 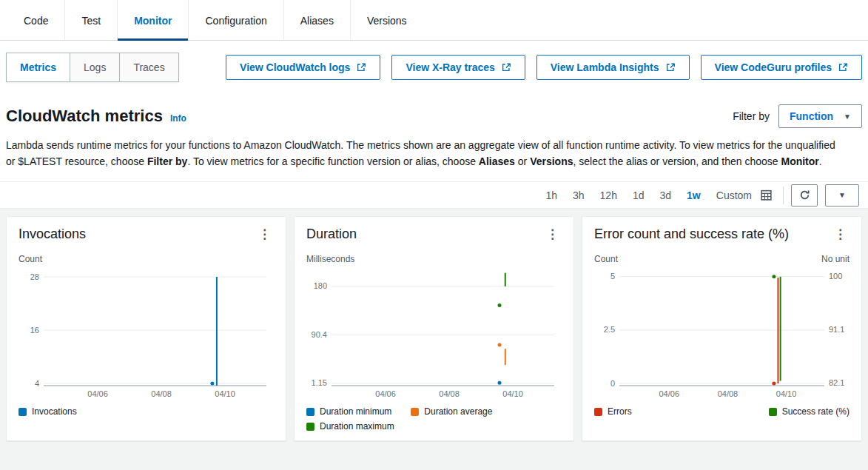 What do you see at coordinates (613, 67) in the screenshot?
I see `view-lambda-insights-button: View Lambda Insights` at bounding box center [613, 67].